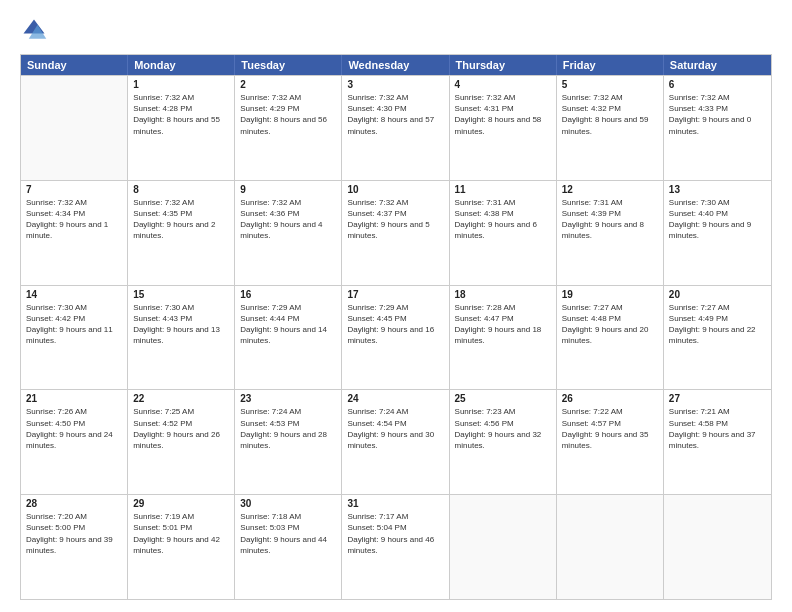 This screenshot has height=612, width=792. Describe the element at coordinates (718, 324) in the screenshot. I see `cell-info: Sunrise: 7:27 AMSunset: 4:49 PMDaylight:…` at that location.